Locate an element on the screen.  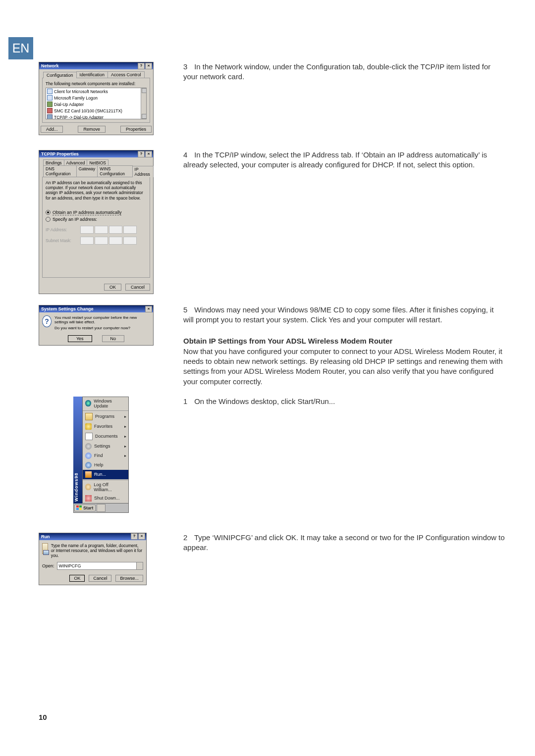
language-tab: EN is located at coordinates (21, 49).